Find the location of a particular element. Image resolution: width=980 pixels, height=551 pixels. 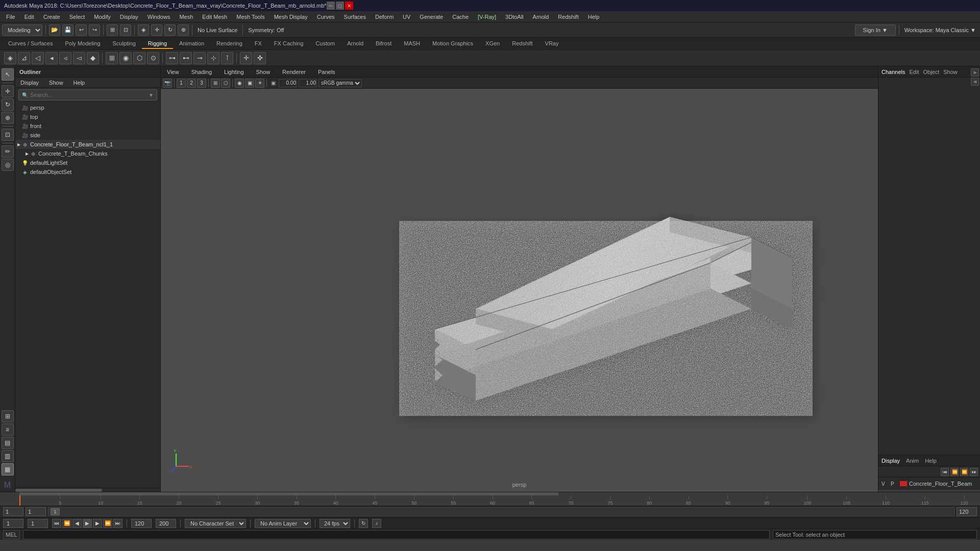

vp-menu-panels: Panels is located at coordinates (327, 72).